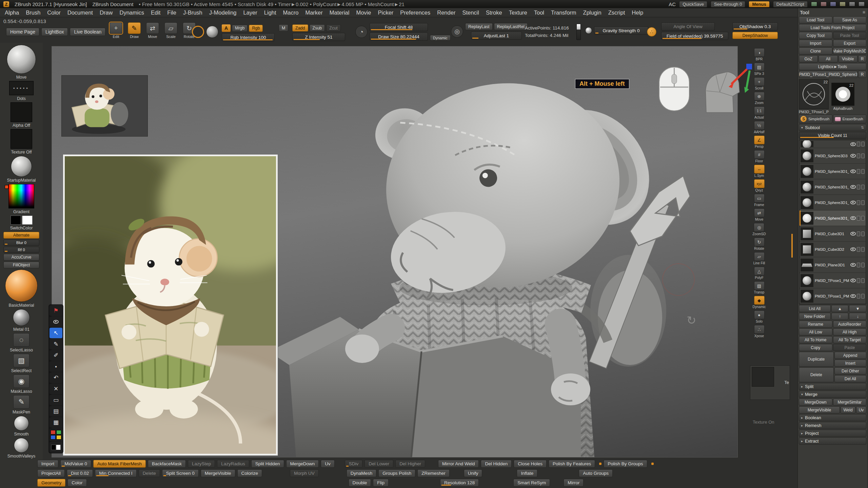  Describe the element at coordinates (760, 200) in the screenshot. I see `frame-button: ▭Frame` at that location.